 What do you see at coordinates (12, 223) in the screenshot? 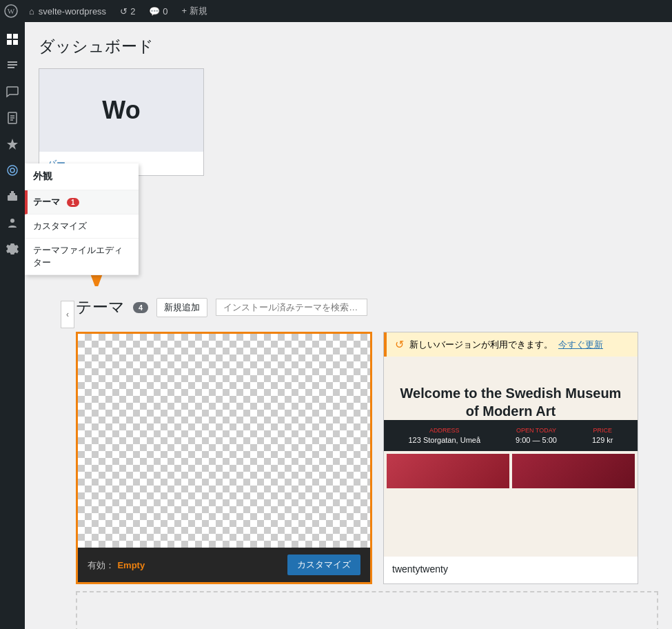
I see `sidebar-icon-users` at bounding box center [12, 223].